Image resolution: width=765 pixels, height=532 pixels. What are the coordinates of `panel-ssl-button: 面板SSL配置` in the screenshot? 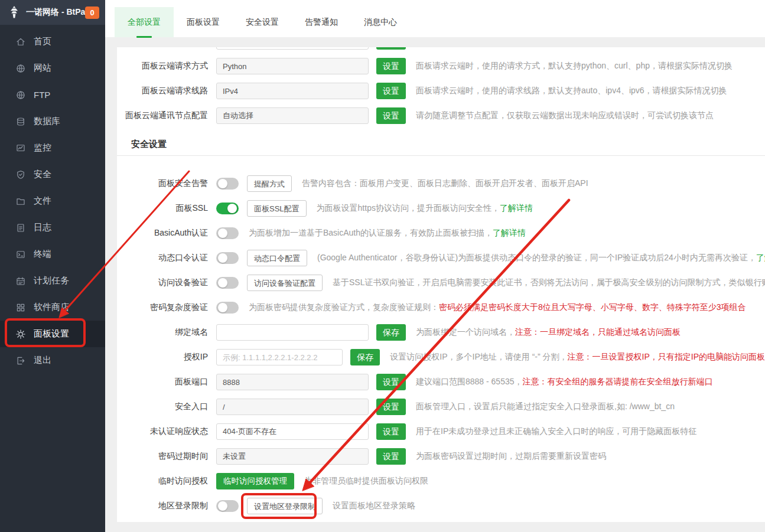 It's located at (276, 208).